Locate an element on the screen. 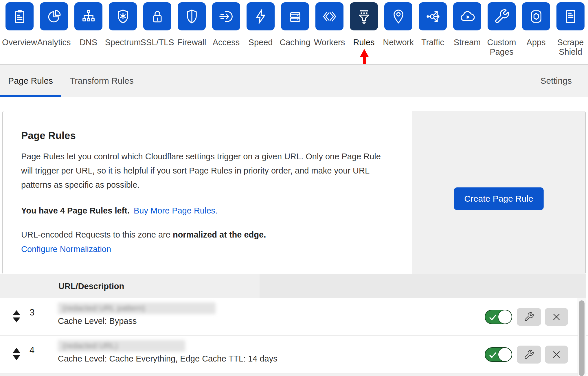 Image resolution: width=588 pixels, height=376 pixels. app-hexagon-icon is located at coordinates (536, 17).